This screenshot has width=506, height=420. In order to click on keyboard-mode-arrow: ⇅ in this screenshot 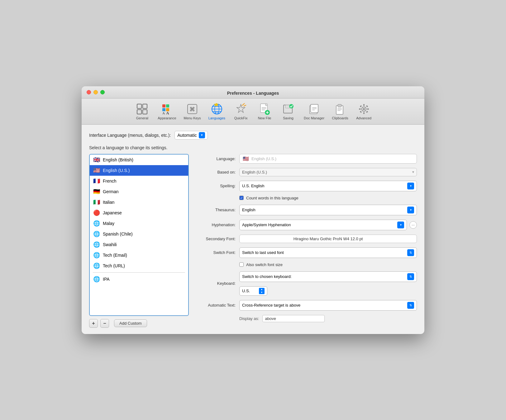, I will do `click(411, 277)`.